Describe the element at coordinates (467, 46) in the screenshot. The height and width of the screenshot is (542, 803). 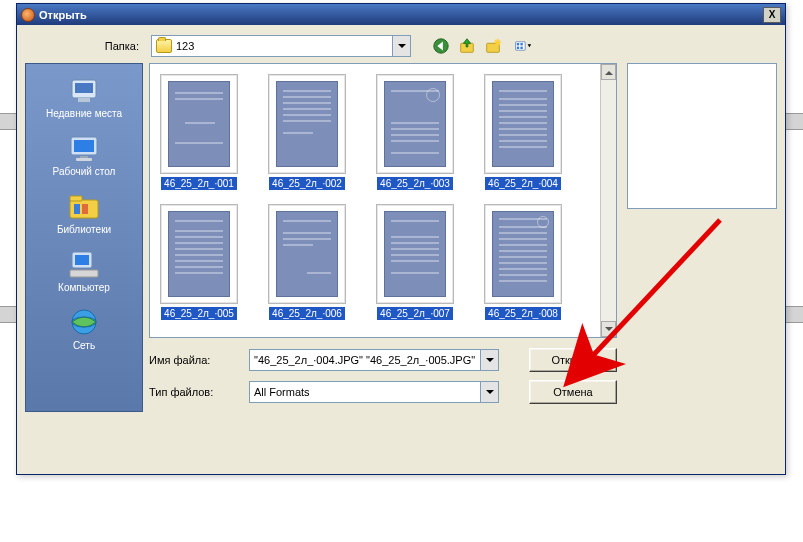
I see `up-one-level-button` at that location.